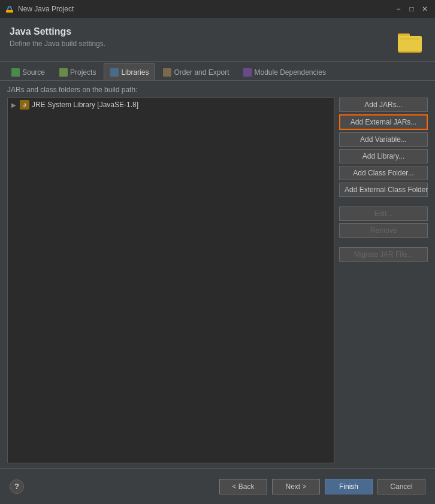 This screenshot has height=504, width=435. I want to click on add-external-class-folder-button: Add External Class Folder..., so click(383, 190).